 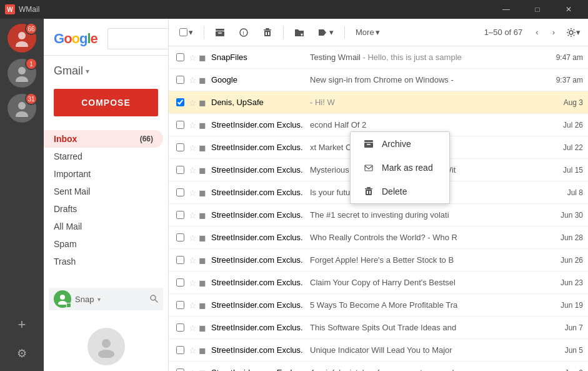 What do you see at coordinates (106, 71) in the screenshot?
I see `gmail-label: Gmail ▾` at bounding box center [106, 71].